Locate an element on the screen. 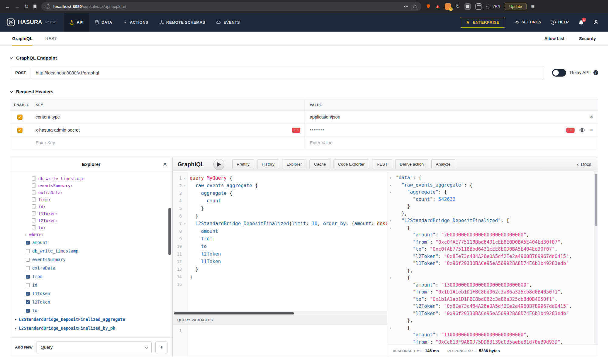  relay-toggle is located at coordinates (559, 73).